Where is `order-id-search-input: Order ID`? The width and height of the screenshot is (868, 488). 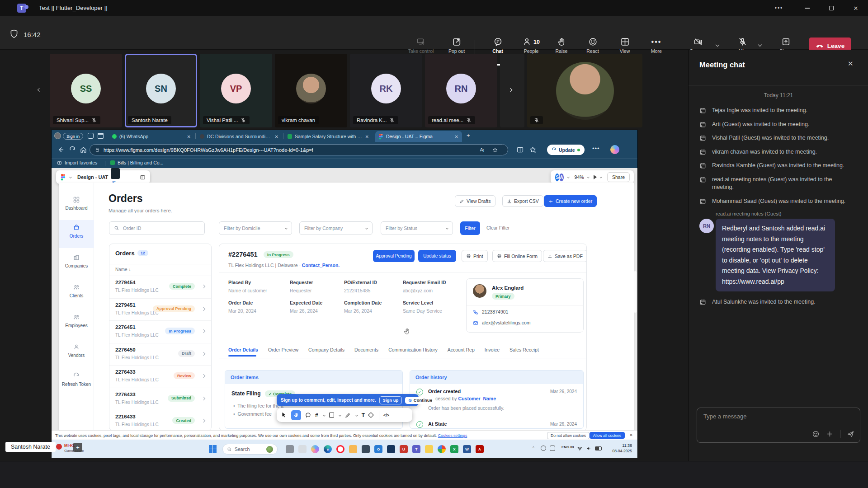 order-id-search-input: Order ID is located at coordinates (157, 228).